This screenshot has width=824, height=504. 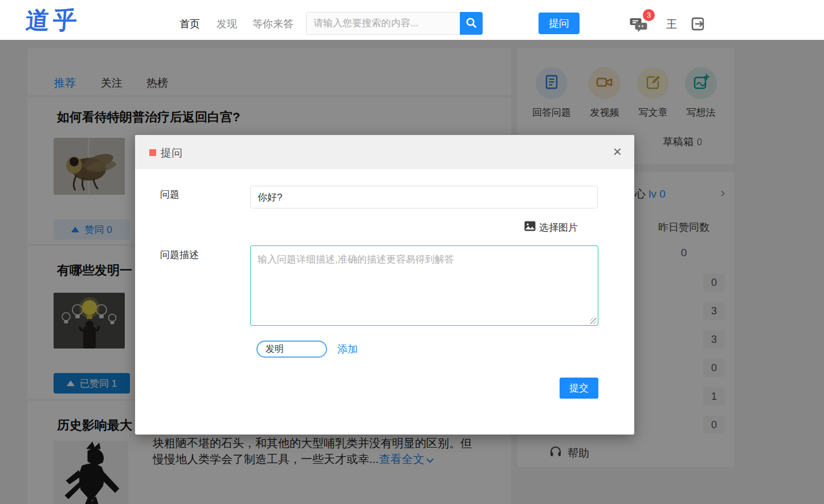 I want to click on question-description-textarea, so click(x=424, y=286).